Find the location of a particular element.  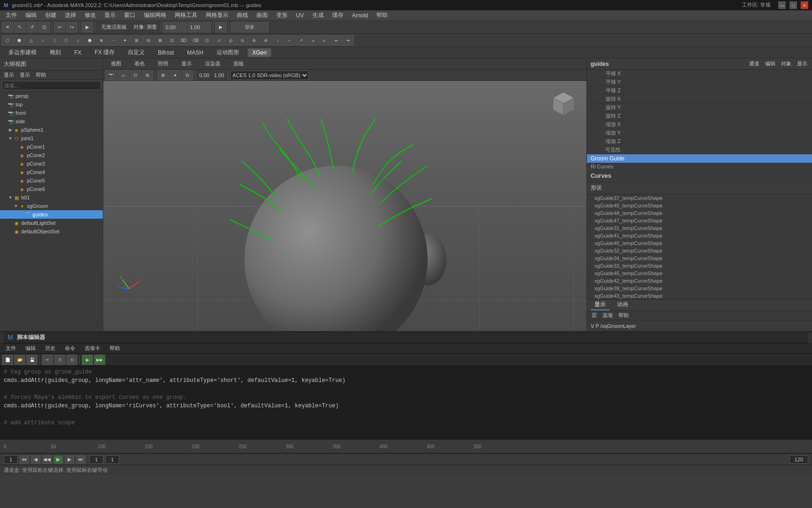

menu-item-缓存: 缓存 is located at coordinates (338, 15).